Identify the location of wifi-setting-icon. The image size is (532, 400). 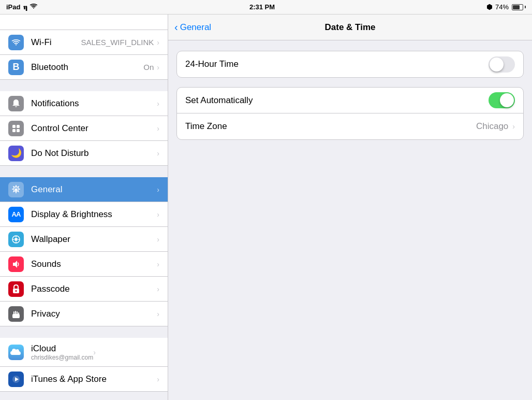
(16, 42).